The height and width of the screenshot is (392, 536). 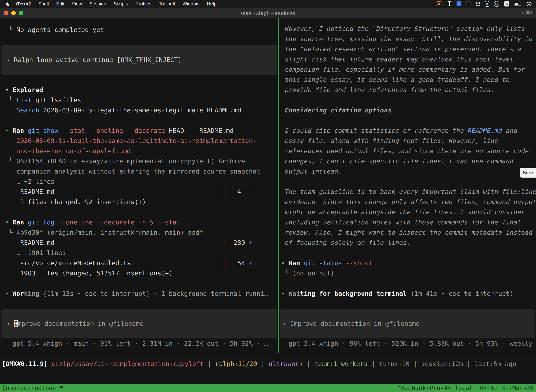 I want to click on menu-item-scripts: Scripts, so click(x=121, y=4).